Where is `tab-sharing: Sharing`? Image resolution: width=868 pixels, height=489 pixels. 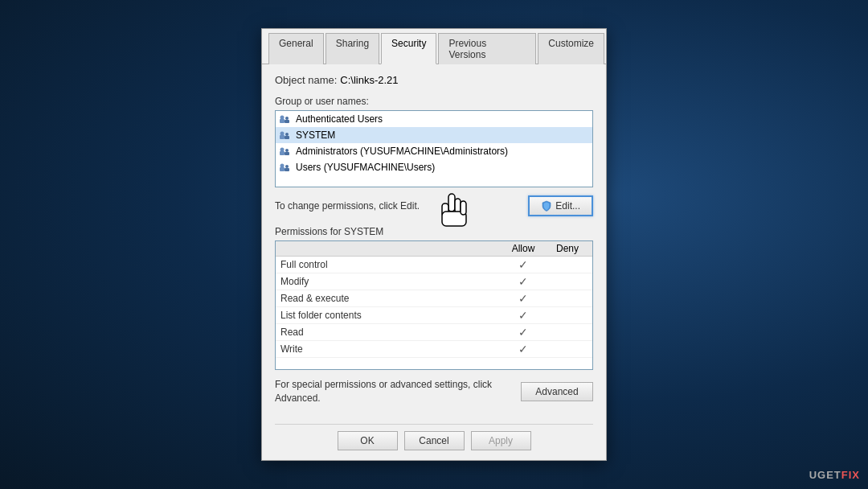
tab-sharing: Sharing is located at coordinates (352, 48).